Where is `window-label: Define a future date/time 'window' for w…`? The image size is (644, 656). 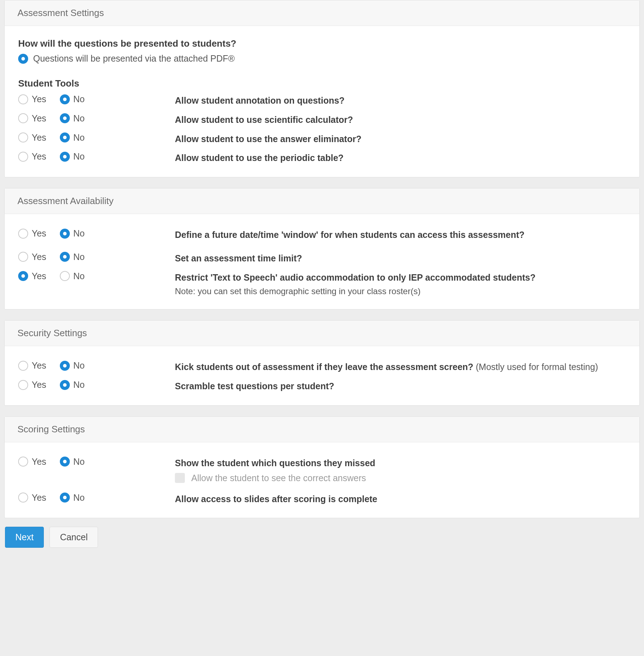
window-label: Define a future date/time 'window' for w… is located at coordinates (350, 235).